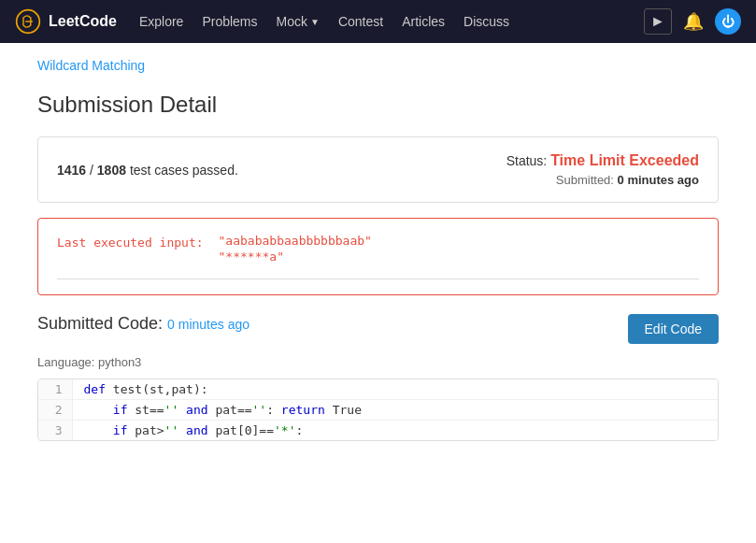 The image size is (756, 543). Describe the element at coordinates (658, 21) in the screenshot. I see `terminal-icon: ►` at that location.